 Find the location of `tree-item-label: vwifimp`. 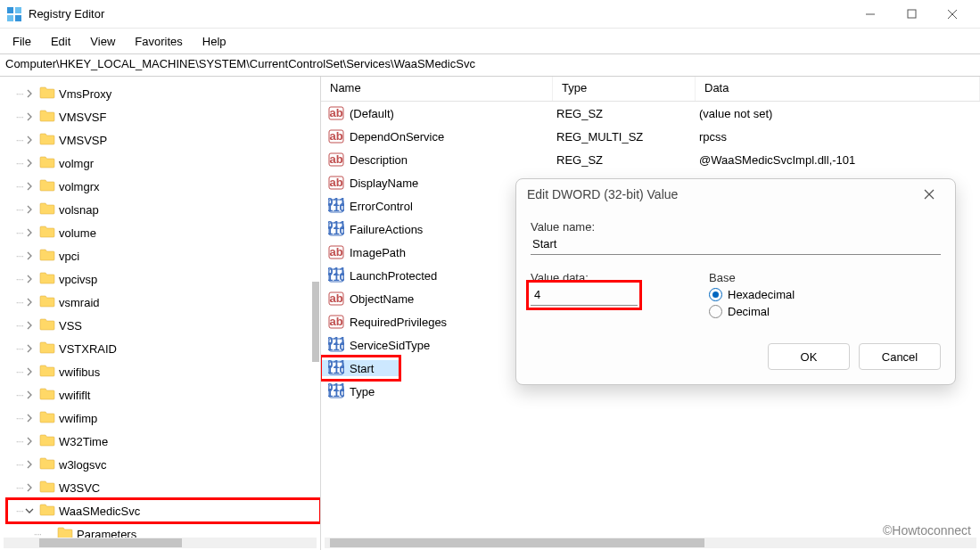

tree-item-label: vwifimp is located at coordinates (78, 419).